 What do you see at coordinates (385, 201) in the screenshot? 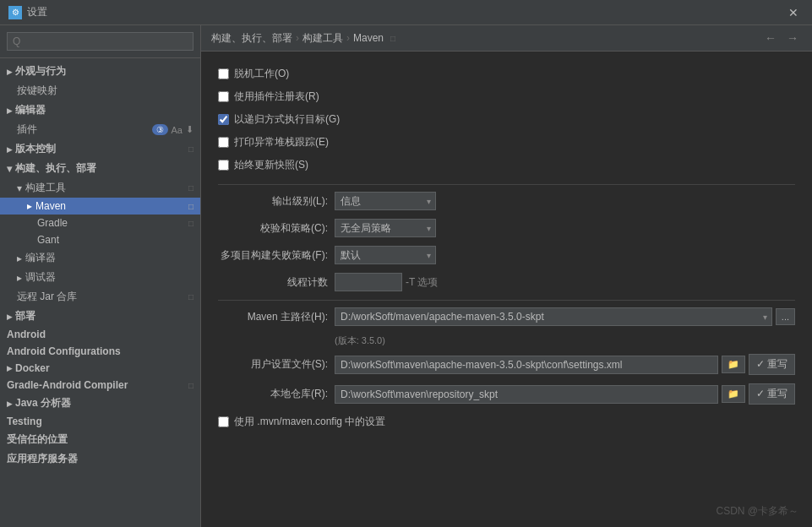
I see `output-level-select-wrapper: 信息 调试 警告 错误` at bounding box center [385, 201].